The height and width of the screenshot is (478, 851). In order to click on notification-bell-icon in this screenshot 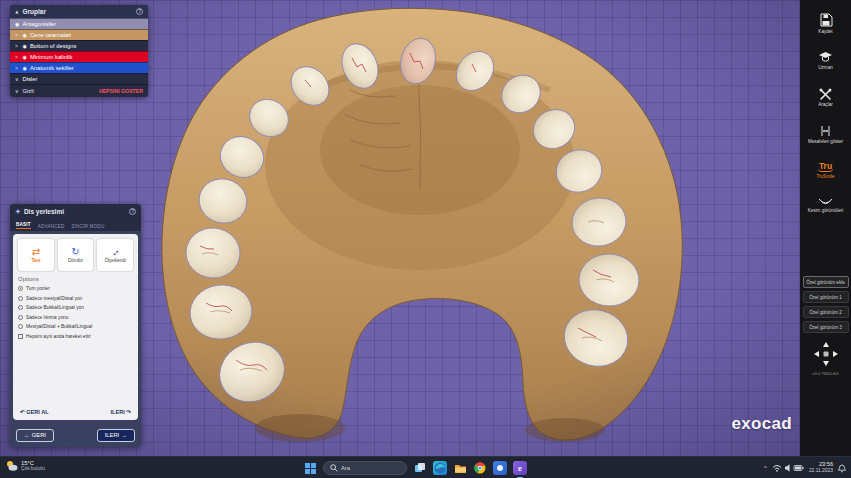, I will do `click(842, 468)`.